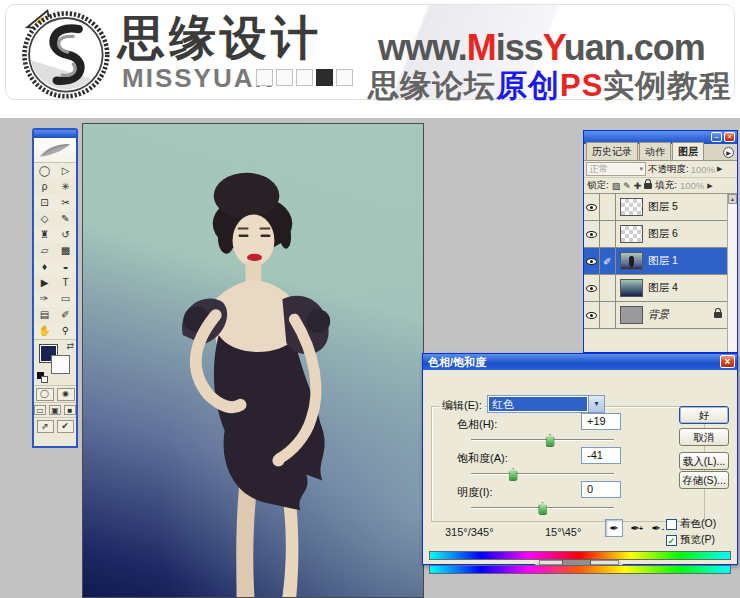  What do you see at coordinates (656, 234) in the screenshot?
I see `layer-row-6: 图层 6` at bounding box center [656, 234].